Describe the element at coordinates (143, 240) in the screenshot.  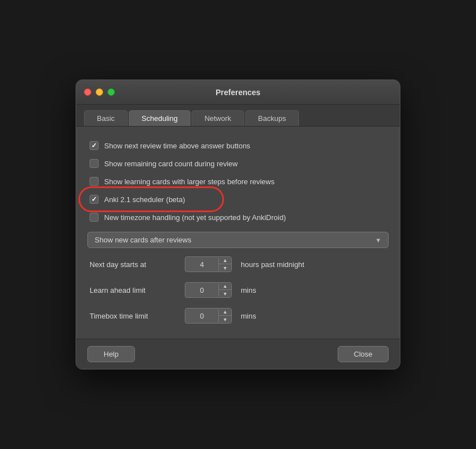
I see `dropdown-label: Show new cards after reviews` at that location.